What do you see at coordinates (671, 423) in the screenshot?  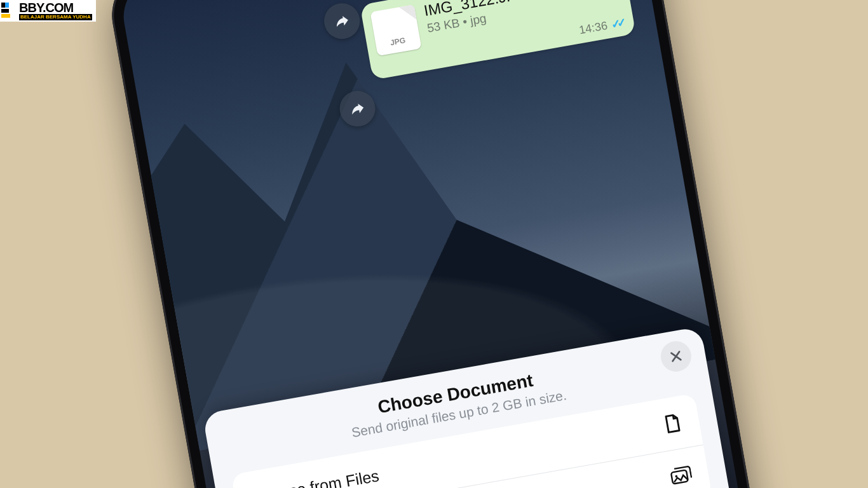 I see `document-icon` at bounding box center [671, 423].